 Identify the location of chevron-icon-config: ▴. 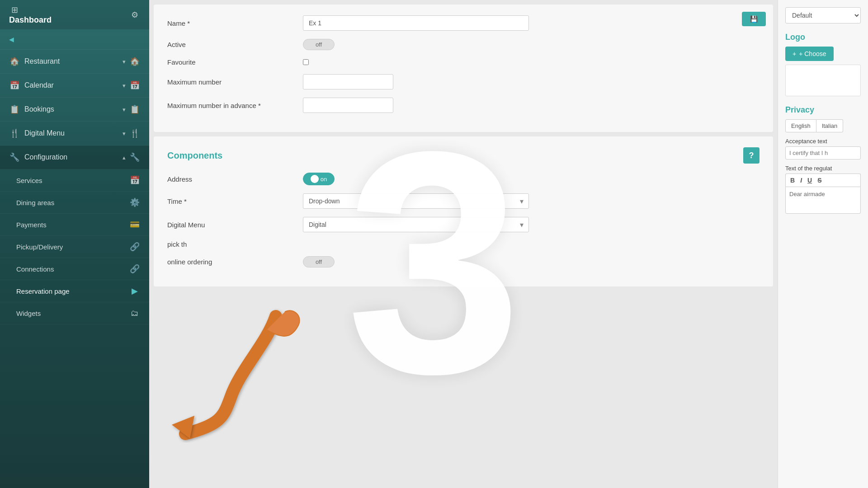
(124, 157).